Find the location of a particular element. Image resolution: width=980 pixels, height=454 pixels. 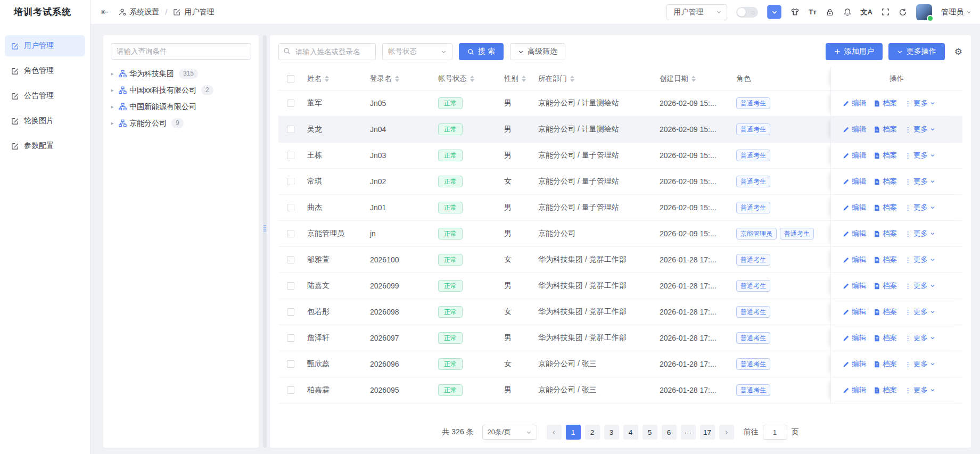

org-tree-node: ▸ 中国新能源有限公司 is located at coordinates (181, 106).